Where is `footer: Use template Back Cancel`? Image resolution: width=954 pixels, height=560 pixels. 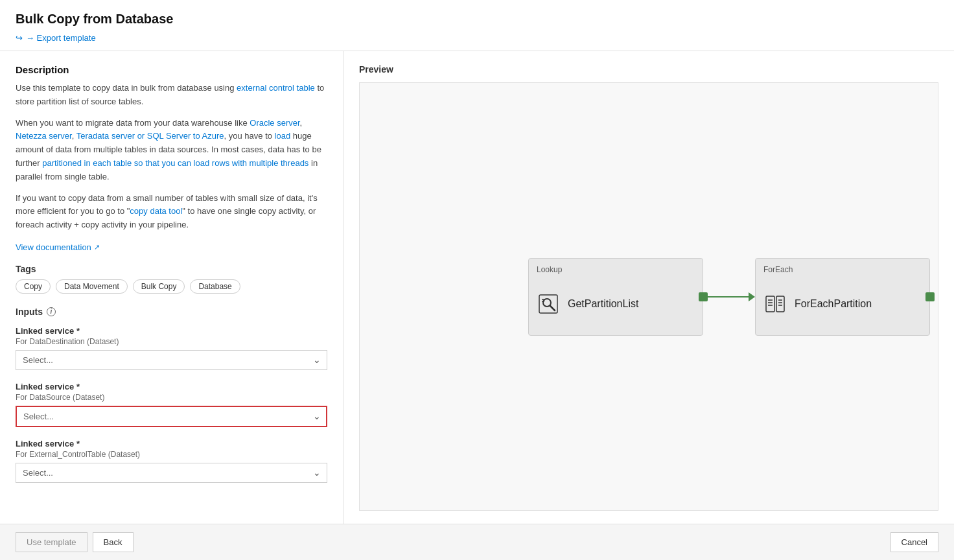 footer: Use template Back Cancel is located at coordinates (477, 542).